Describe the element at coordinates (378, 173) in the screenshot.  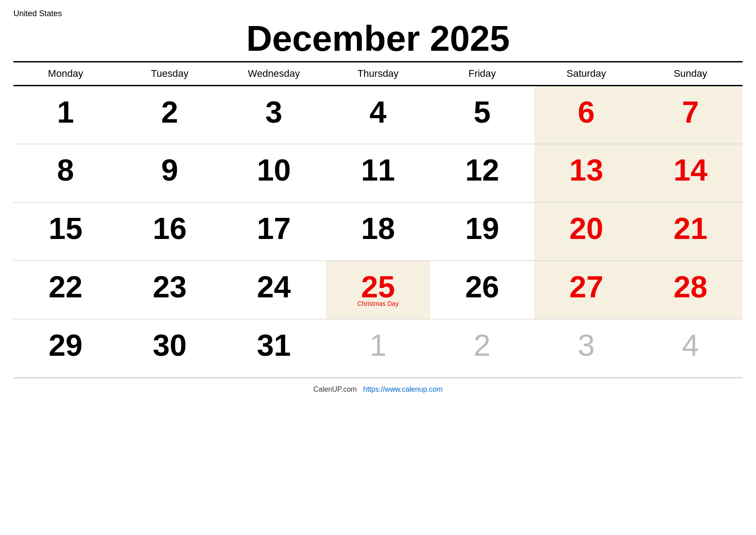
I see `calendar-day-cell: 11` at that location.